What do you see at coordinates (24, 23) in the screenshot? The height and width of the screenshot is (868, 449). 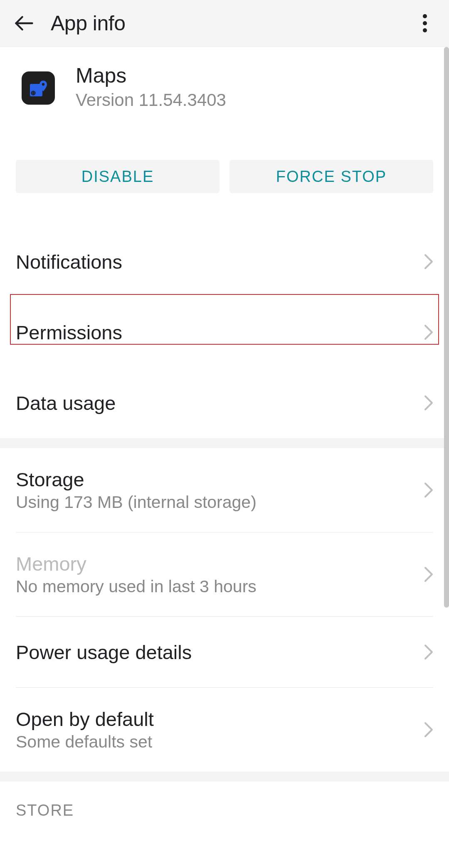 I see `back-button` at bounding box center [24, 23].